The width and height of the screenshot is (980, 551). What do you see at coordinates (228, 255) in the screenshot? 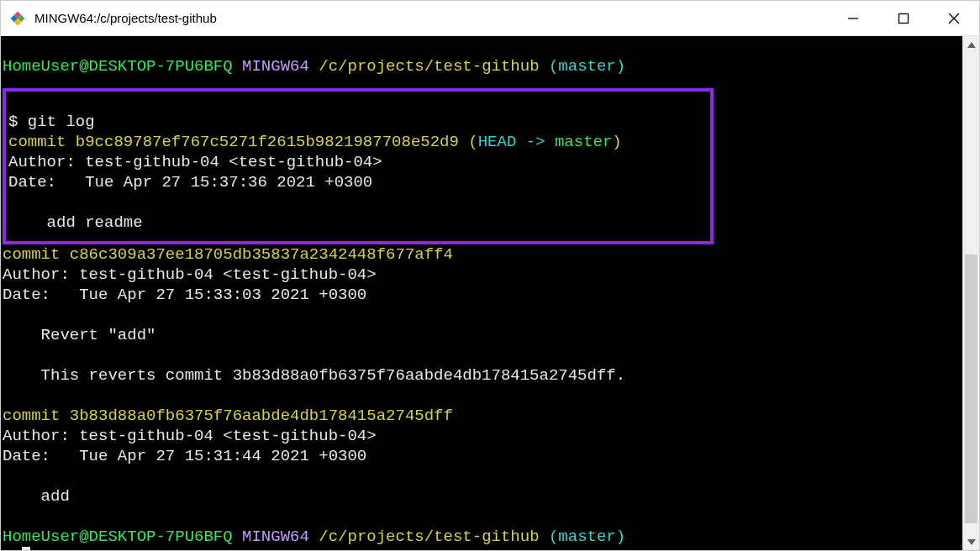
I see `commit-line: commit c86c309a37ee18705db35837a2342448f…` at bounding box center [228, 255].